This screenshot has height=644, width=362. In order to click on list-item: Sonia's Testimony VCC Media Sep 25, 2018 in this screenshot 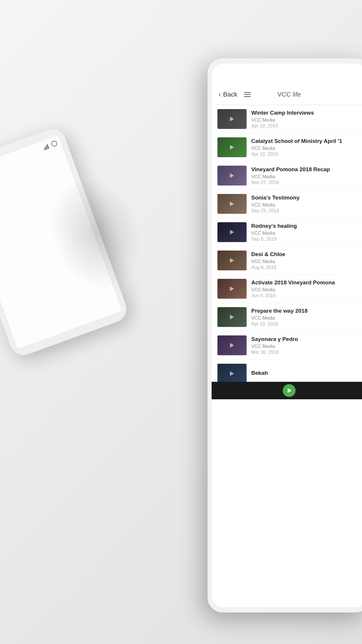, I will do `click(287, 204)`.